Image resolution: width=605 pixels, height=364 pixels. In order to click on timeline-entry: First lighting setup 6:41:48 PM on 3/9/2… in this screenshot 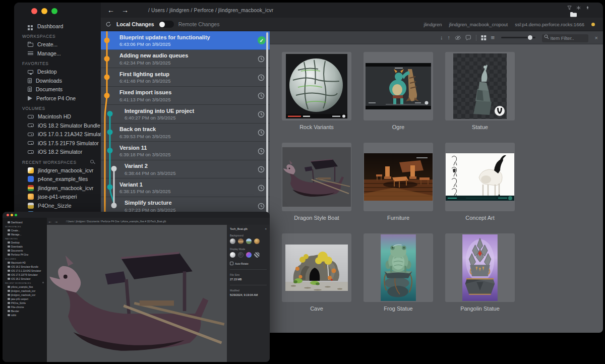, I will do `click(186, 78)`.